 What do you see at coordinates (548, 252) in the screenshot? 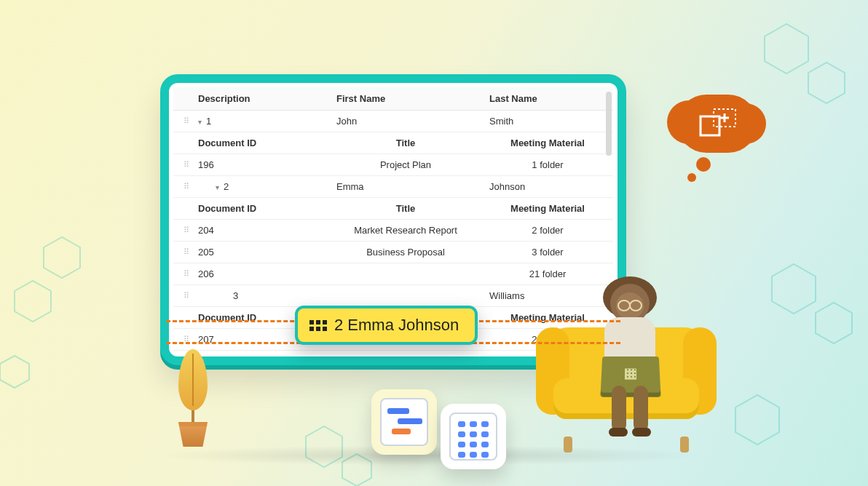
I see `cell-material: 3 folder` at bounding box center [548, 252].